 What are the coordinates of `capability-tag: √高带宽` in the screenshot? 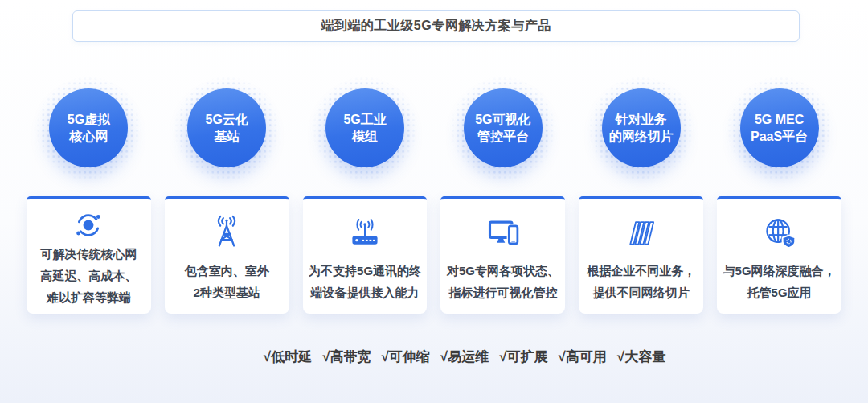 It's located at (346, 357).